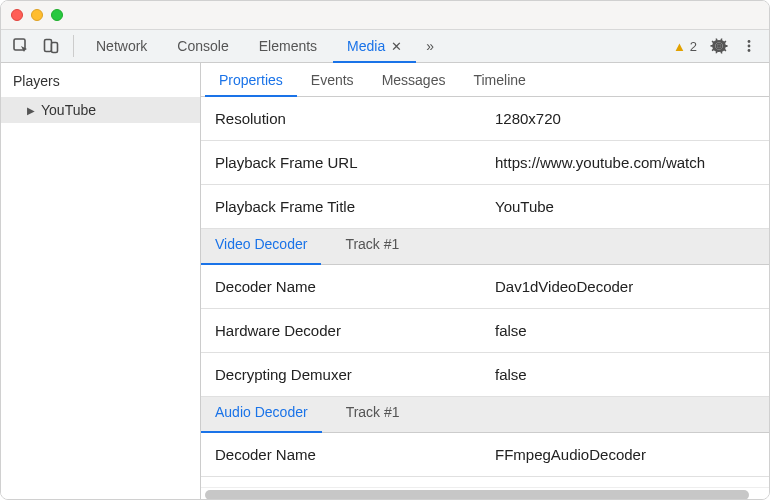 Image resolution: width=770 pixels, height=500 pixels. Describe the element at coordinates (74, 46) in the screenshot. I see `toolbar-divider` at that location.